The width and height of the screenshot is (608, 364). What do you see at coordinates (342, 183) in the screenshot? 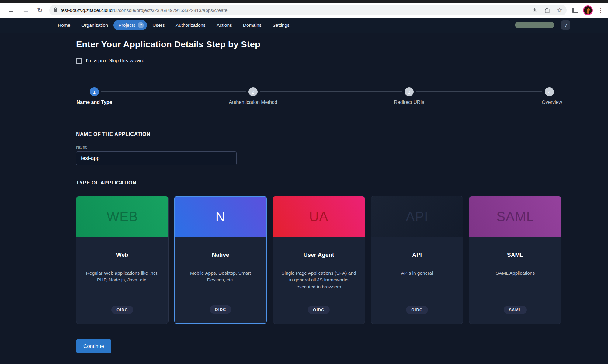
I see `type-section-heading: TYPE OF APPLICATION` at bounding box center [342, 183].